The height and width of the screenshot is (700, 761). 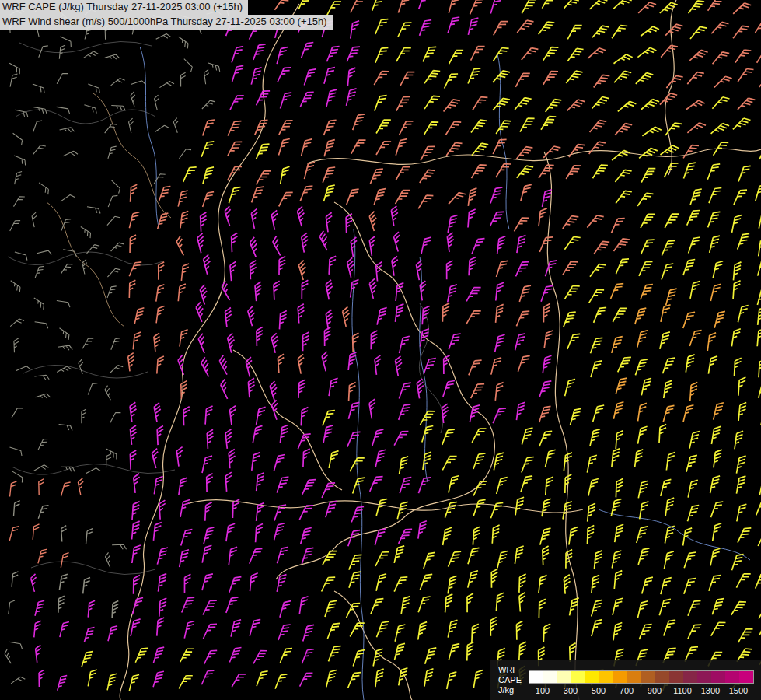 I want to click on legend-title: WRF CAPE J/kg, so click(x=510, y=680).